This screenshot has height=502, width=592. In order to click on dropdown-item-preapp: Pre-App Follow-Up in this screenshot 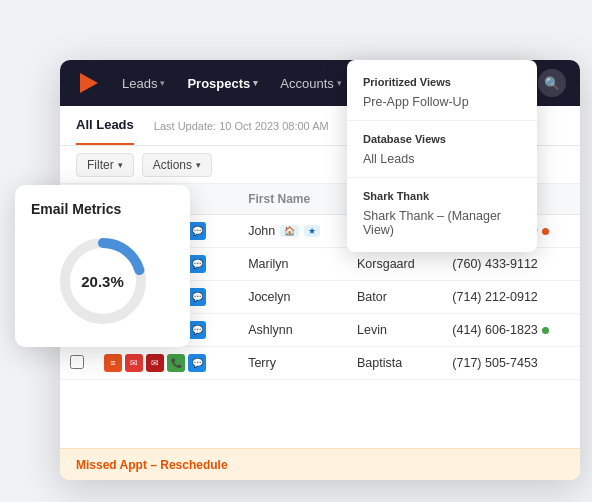, I will do `click(442, 102)`.